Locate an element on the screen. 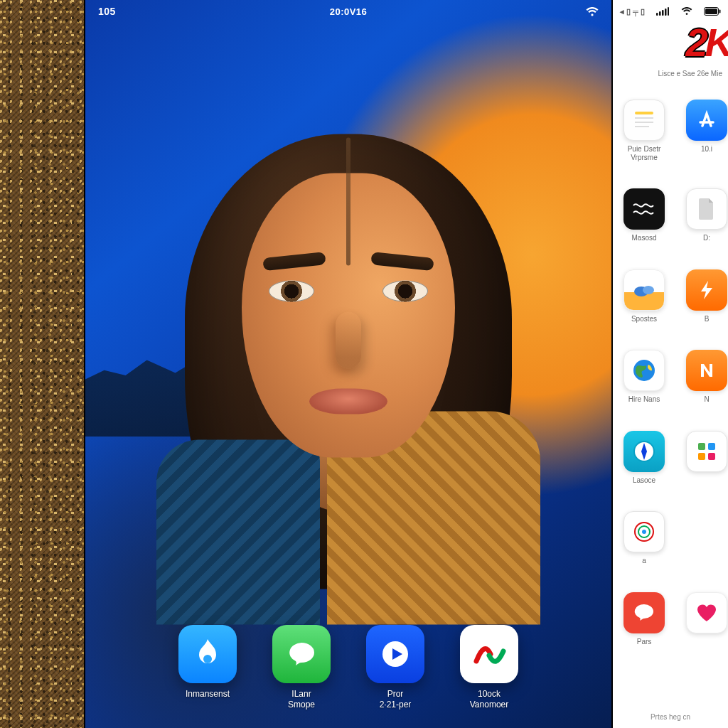 The width and height of the screenshot is (728, 728). heart-icon is located at coordinates (707, 613).